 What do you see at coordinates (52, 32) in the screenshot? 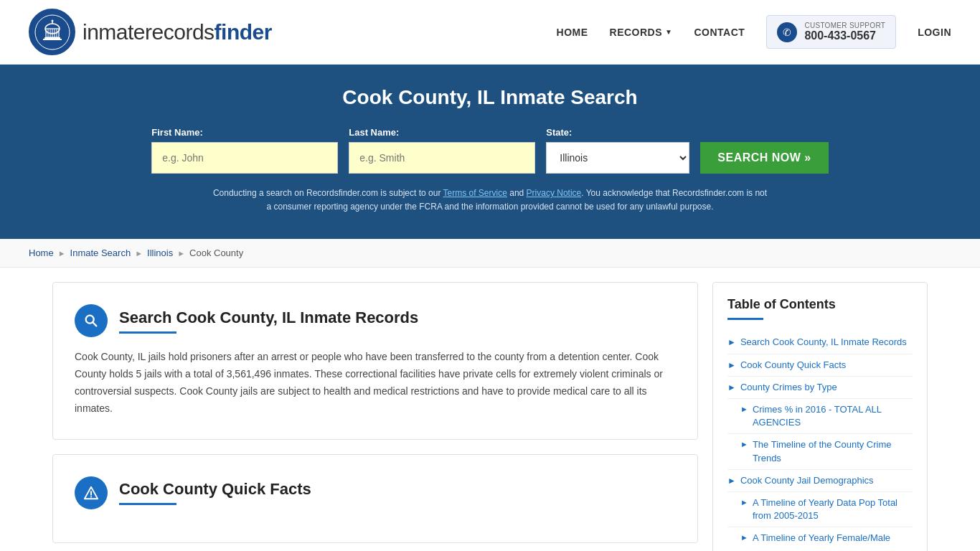
I see `logo-icon` at bounding box center [52, 32].